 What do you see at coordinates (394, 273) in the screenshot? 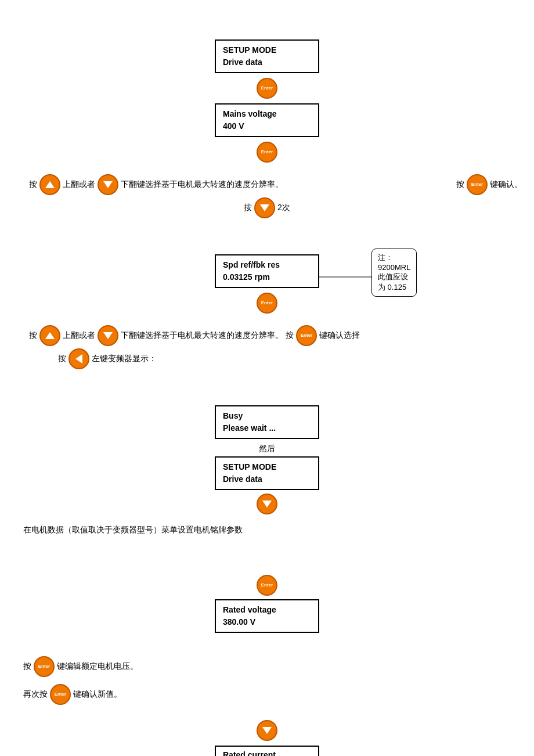
I see `callout-bubble: 注：9200MRL 此值应设为 0.125` at bounding box center [394, 273].